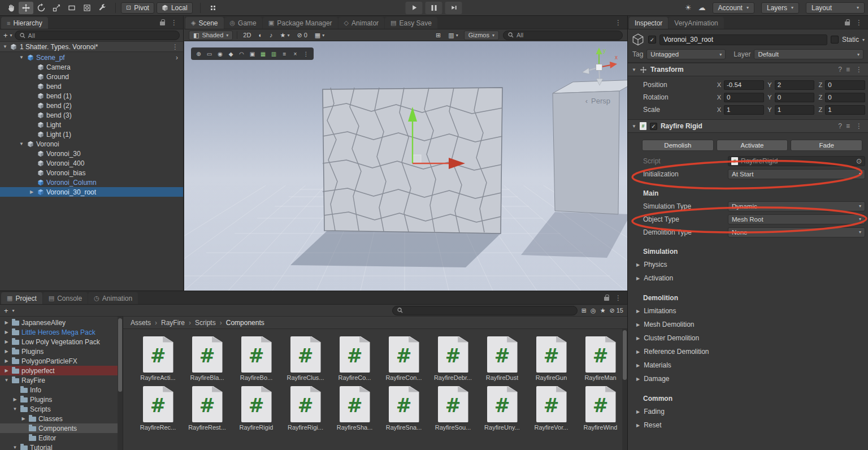  I want to click on position-x-field: -0.54, so click(744, 85).